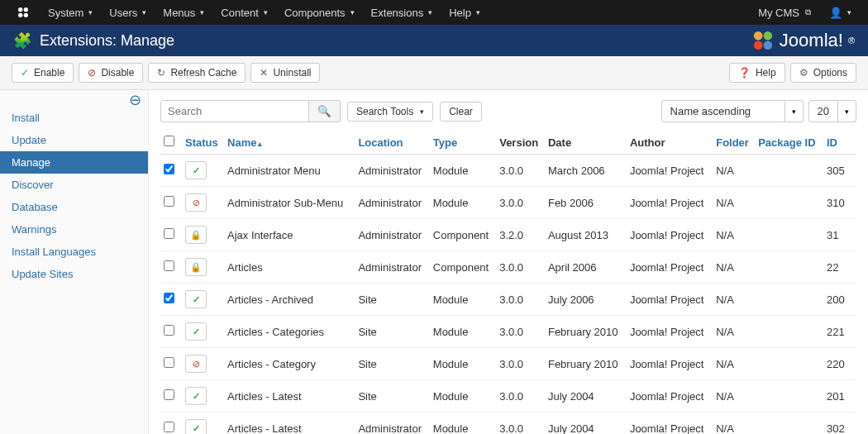  I want to click on col-folder: Folder, so click(734, 142).